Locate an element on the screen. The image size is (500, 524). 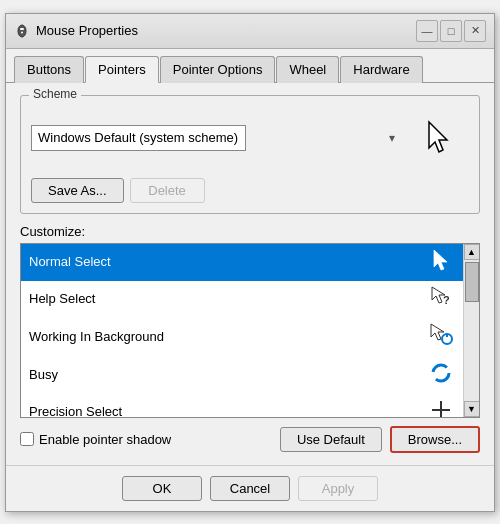
preview-cursor-icon is located at coordinates (439, 138).